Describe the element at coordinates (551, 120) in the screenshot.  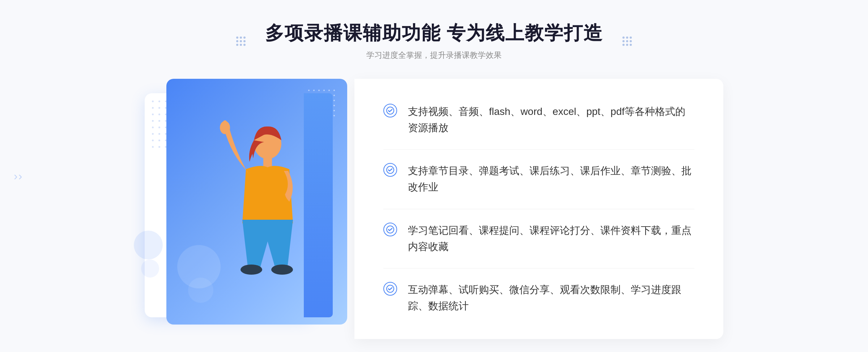
I see `feature-text-1: 支持视频、音频、flash、word、excel、ppt、pdf等各种格式的资源…` at that location.